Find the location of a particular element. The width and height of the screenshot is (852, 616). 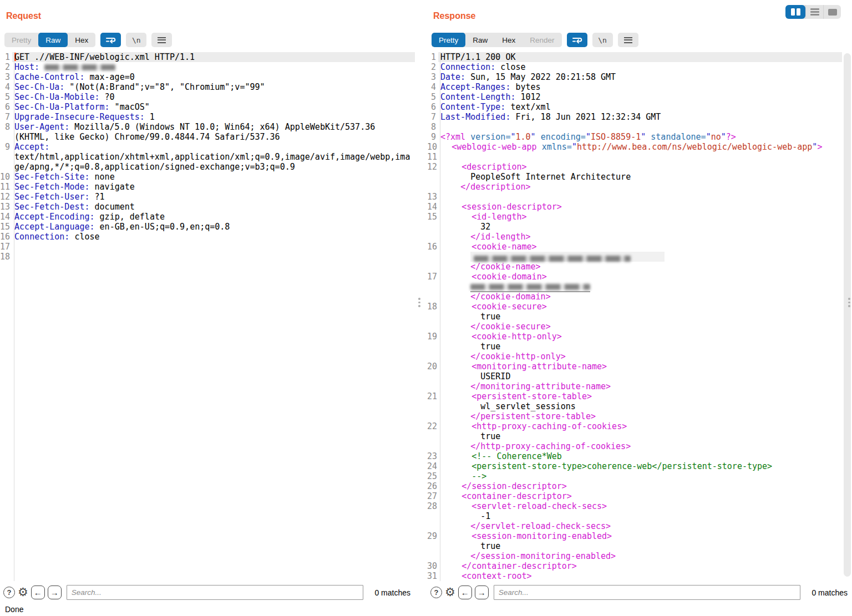

line-content: <container-descriptor> is located at coordinates (641, 496).